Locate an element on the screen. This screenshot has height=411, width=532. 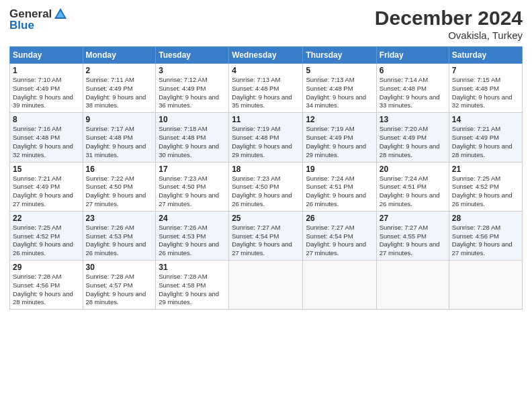
day-detail: Sunrise: 7:10 AMSunset: 4:49 PMDaylight:… is located at coordinates (43, 93).